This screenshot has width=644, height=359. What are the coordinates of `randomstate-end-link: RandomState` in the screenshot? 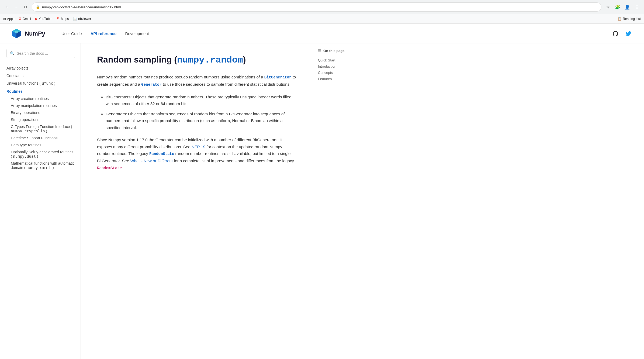 It's located at (109, 168).